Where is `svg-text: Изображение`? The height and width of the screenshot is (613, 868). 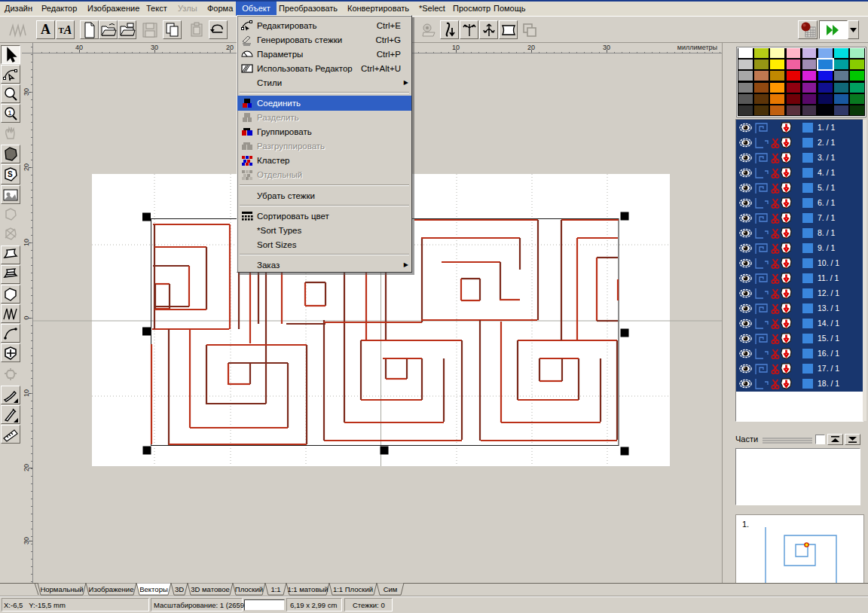 svg-text: Изображение is located at coordinates (112, 589).